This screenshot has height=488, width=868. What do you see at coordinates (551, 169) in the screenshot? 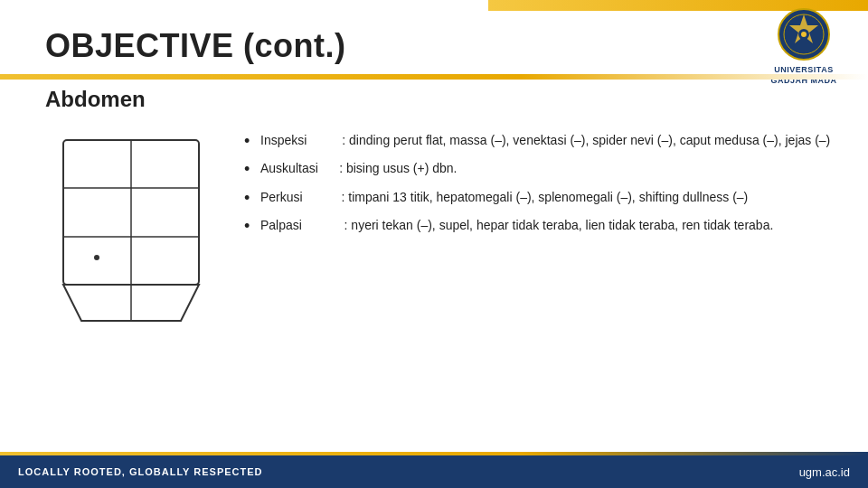
I see `bullet-text-auskultasi: Auskultasi : bising usus (+) dbn.` at bounding box center [551, 169].